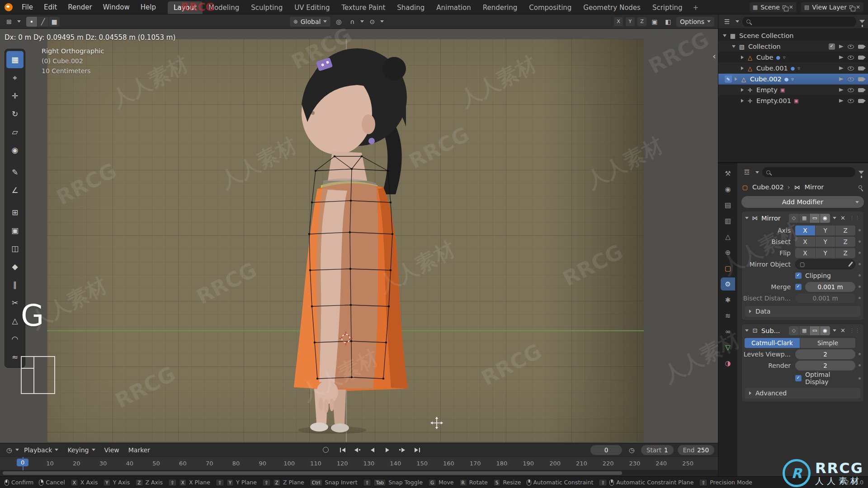 This screenshot has height=488, width=868. What do you see at coordinates (618, 22) in the screenshot?
I see `mirror-x-toggle: X` at bounding box center [618, 22].